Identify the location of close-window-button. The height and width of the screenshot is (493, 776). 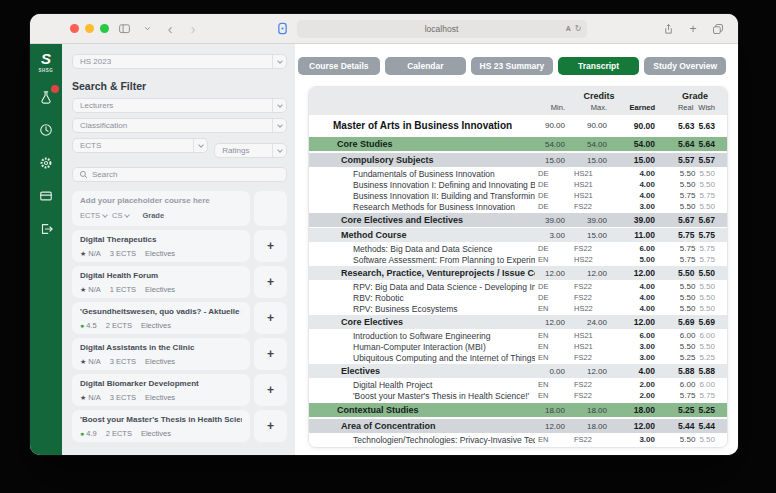
(74, 28).